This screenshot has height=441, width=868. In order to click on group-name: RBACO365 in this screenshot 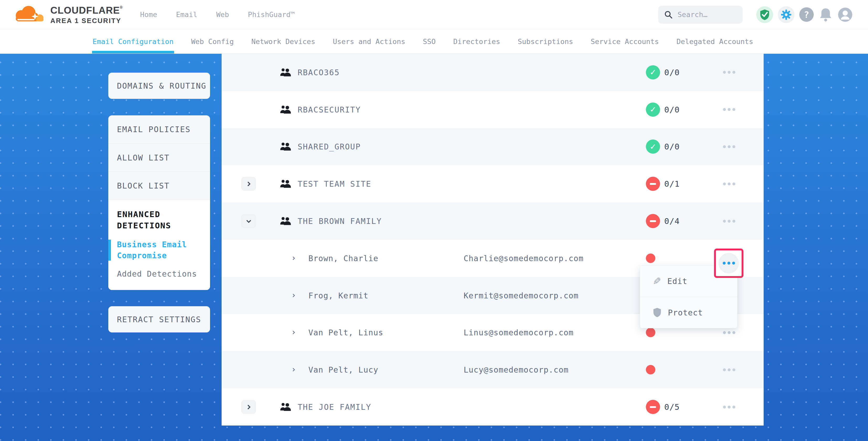, I will do `click(319, 72)`.